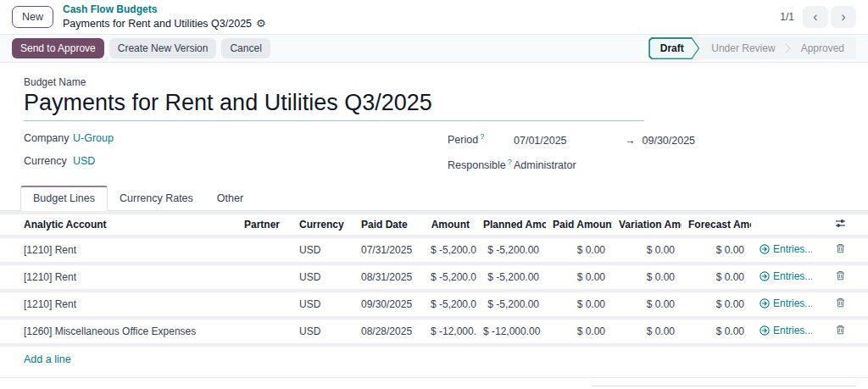 The image size is (868, 389). I want to click on col-paid-amount: Paid Amount, so click(579, 225).